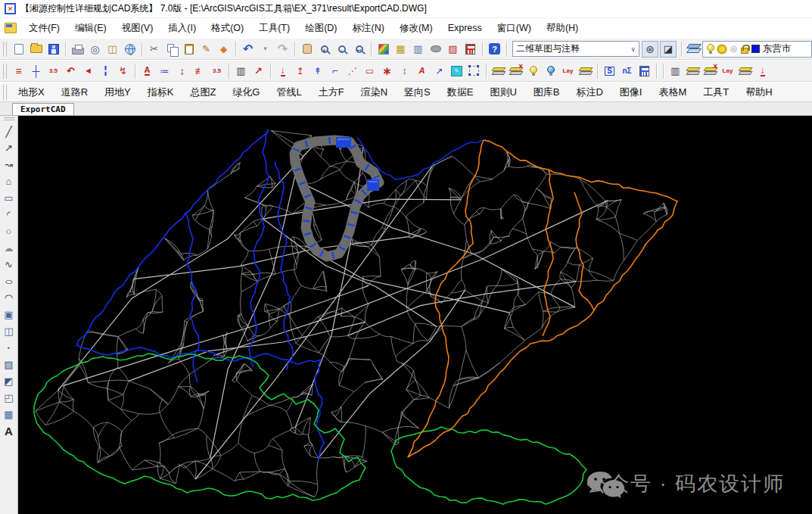  Describe the element at coordinates (734, 48) in the screenshot. I see `layer-gear-icon: ⊛` at that location.